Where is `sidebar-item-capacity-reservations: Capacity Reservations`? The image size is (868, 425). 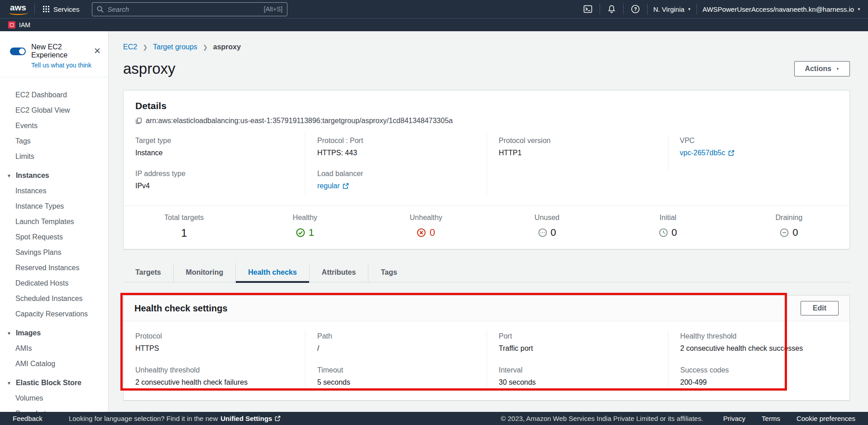 sidebar-item-capacity-reservations: Capacity Reservations is located at coordinates (54, 314).